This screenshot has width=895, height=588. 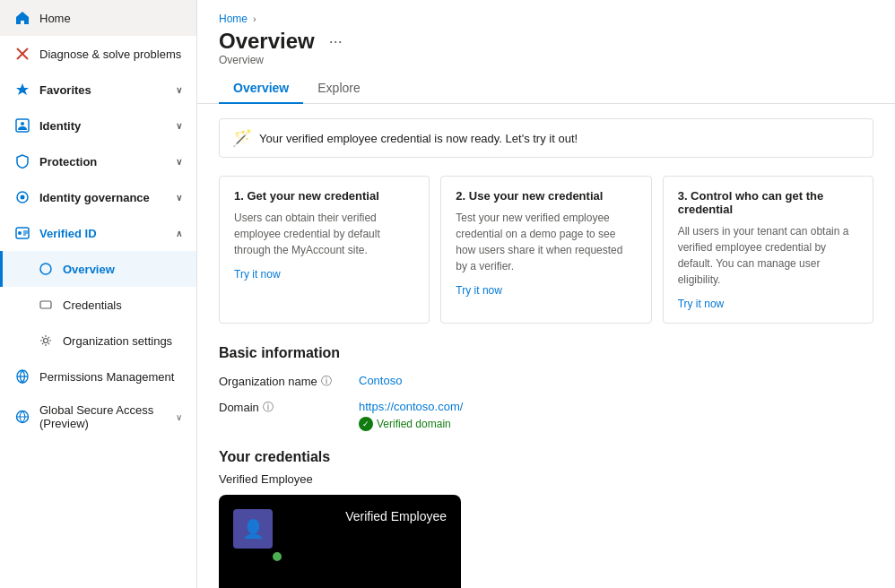 What do you see at coordinates (99, 54) in the screenshot?
I see `sidebar-item-diagnose: Diagnose & solve problems` at bounding box center [99, 54].